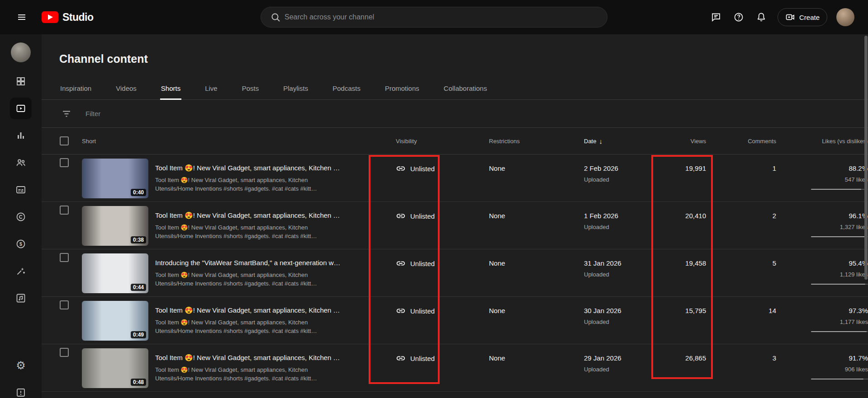  Describe the element at coordinates (270, 263) in the screenshot. I see `video-title: Introducing the "VitaWear SmartBand," a …` at that location.